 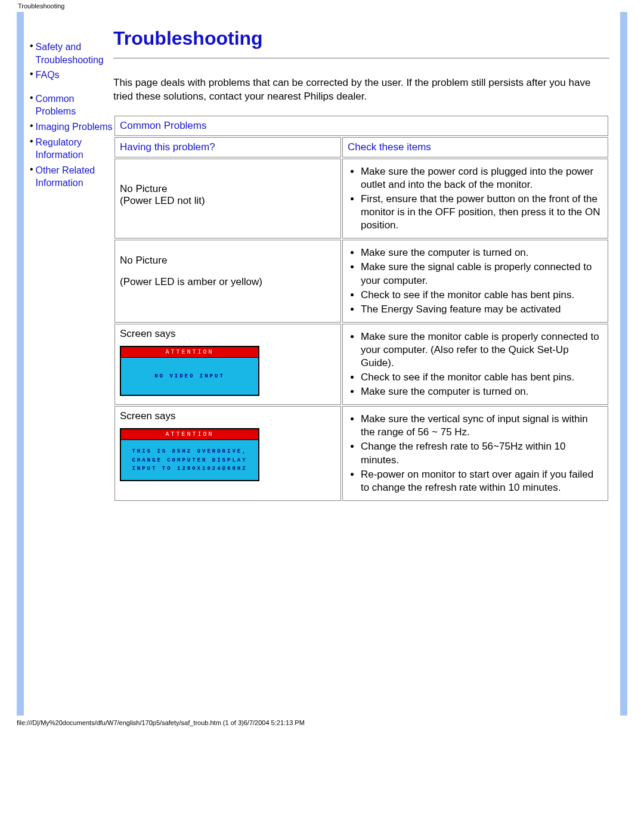 What do you see at coordinates (190, 376) in the screenshot?
I see `monitor-message: NO VIDEO INPUT` at bounding box center [190, 376].